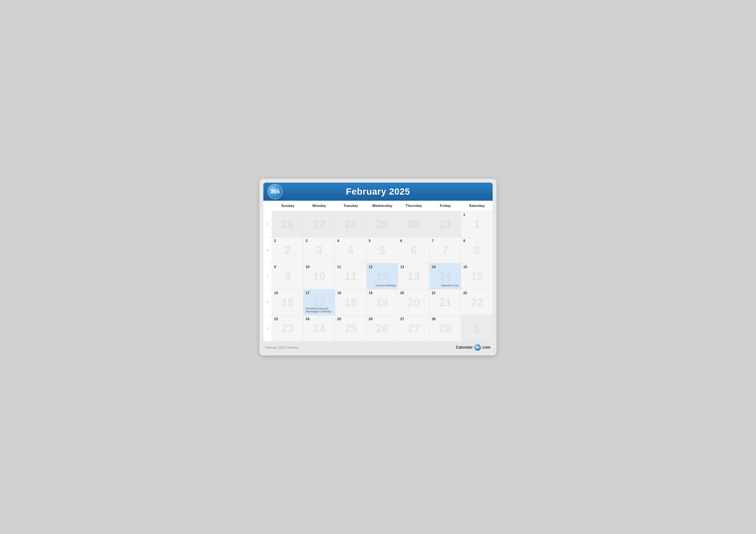  I want to click on calendar-cell-w0-d3: 29, so click(382, 224).